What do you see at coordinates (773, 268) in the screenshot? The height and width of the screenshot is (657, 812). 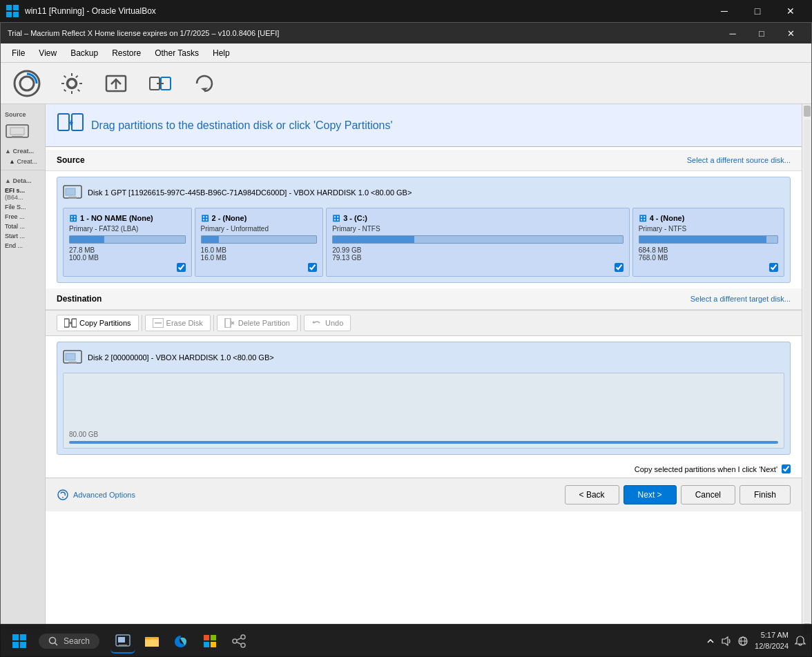 I see `partition-4-checkbox` at bounding box center [773, 268].